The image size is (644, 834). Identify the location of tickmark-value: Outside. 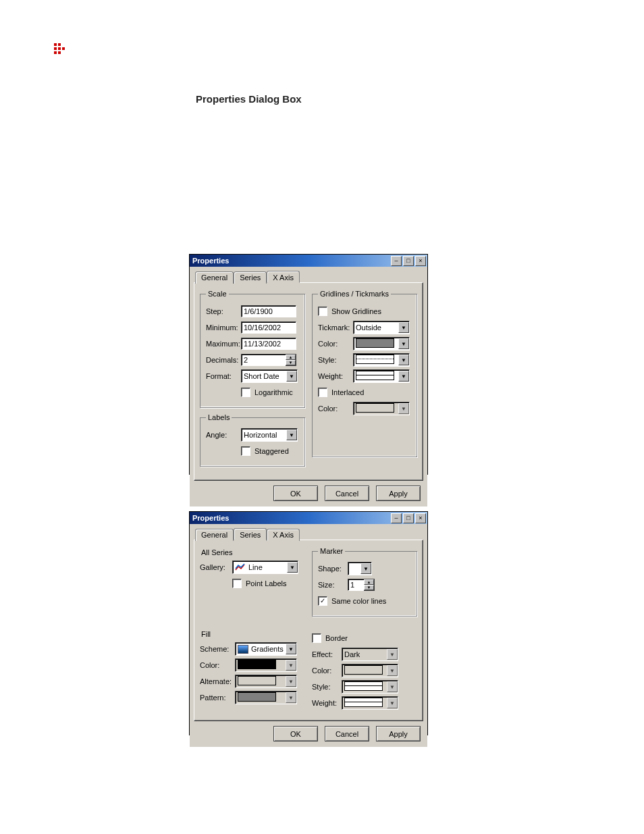
(376, 328).